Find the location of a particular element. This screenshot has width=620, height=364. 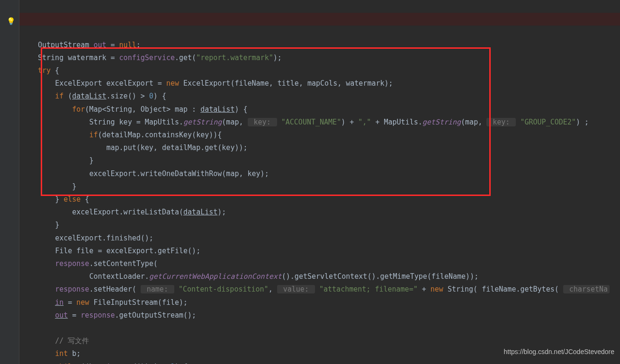

code-token: String( fileName.getBytes( is located at coordinates (503, 289).